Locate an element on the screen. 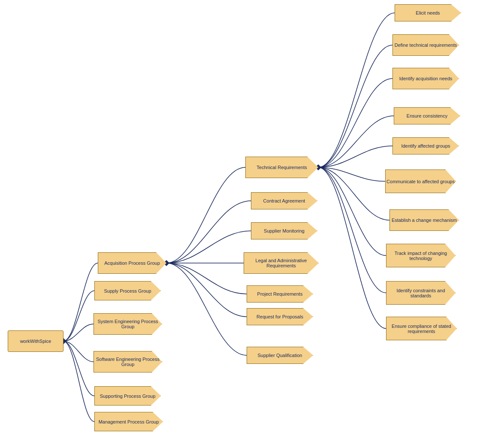  connection-root-support is located at coordinates (79, 369).